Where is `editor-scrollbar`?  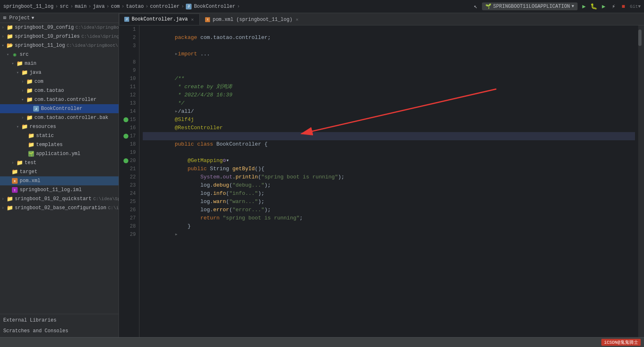 editor-scrollbar is located at coordinates (641, 181).